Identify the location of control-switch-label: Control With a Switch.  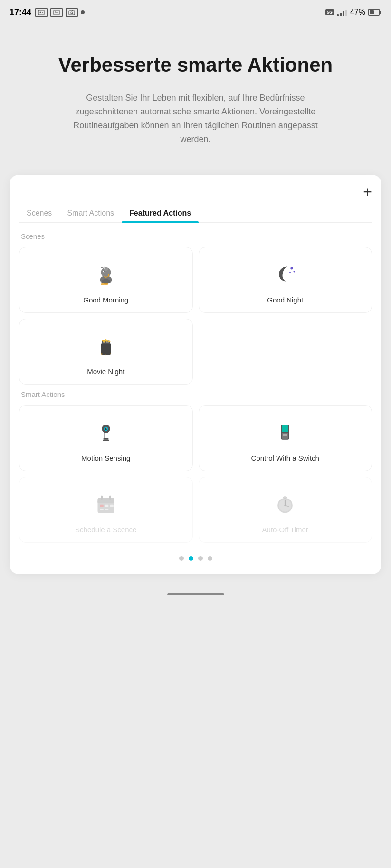
(285, 458).